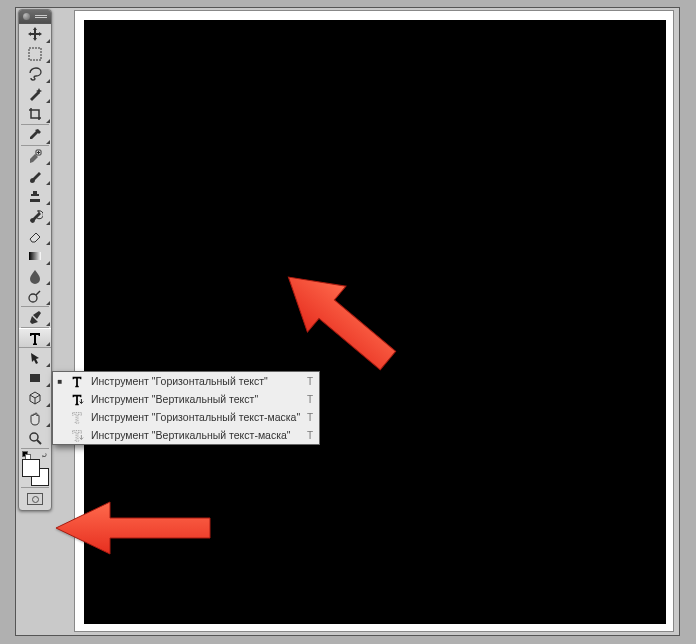 This screenshot has height=644, width=696. I want to click on eraser-tool, so click(35, 236).